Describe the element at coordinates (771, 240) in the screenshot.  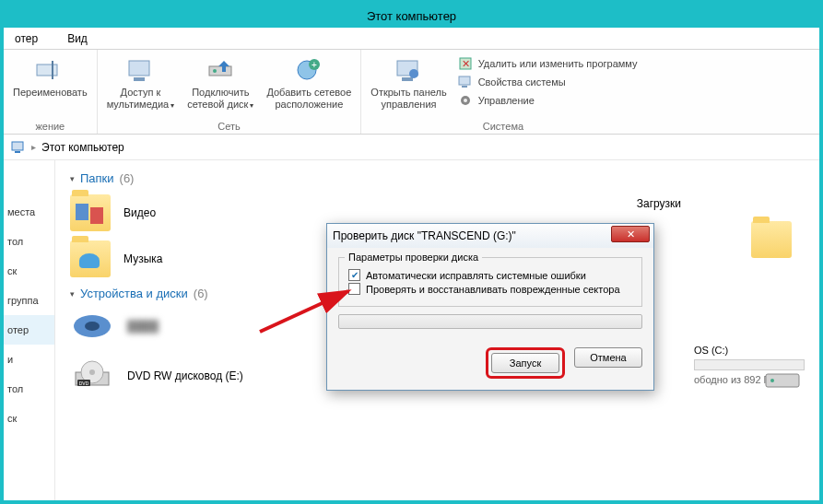
I see `folder-item-right` at that location.